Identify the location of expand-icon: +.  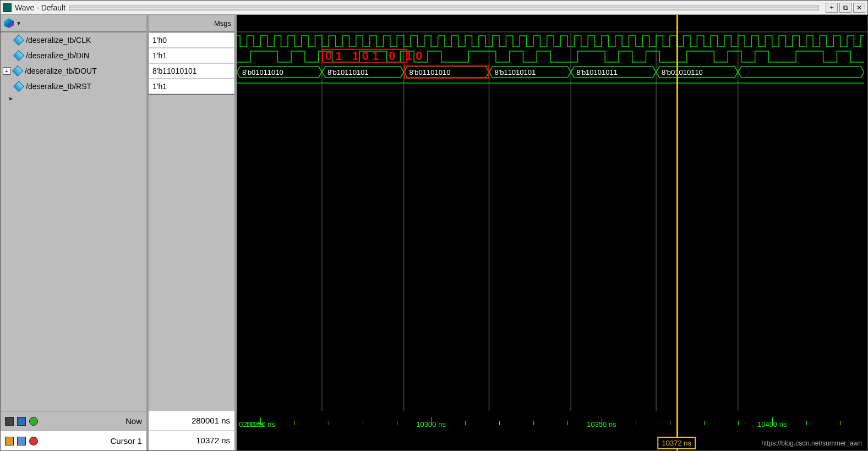
(7, 71).